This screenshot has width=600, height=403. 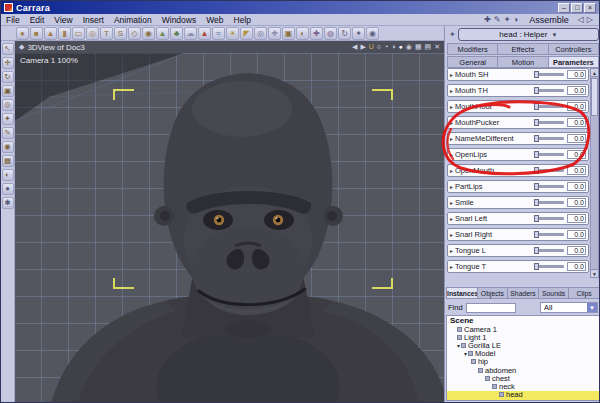 What do you see at coordinates (472, 62) in the screenshot?
I see `tab-general: General` at bounding box center [472, 62].